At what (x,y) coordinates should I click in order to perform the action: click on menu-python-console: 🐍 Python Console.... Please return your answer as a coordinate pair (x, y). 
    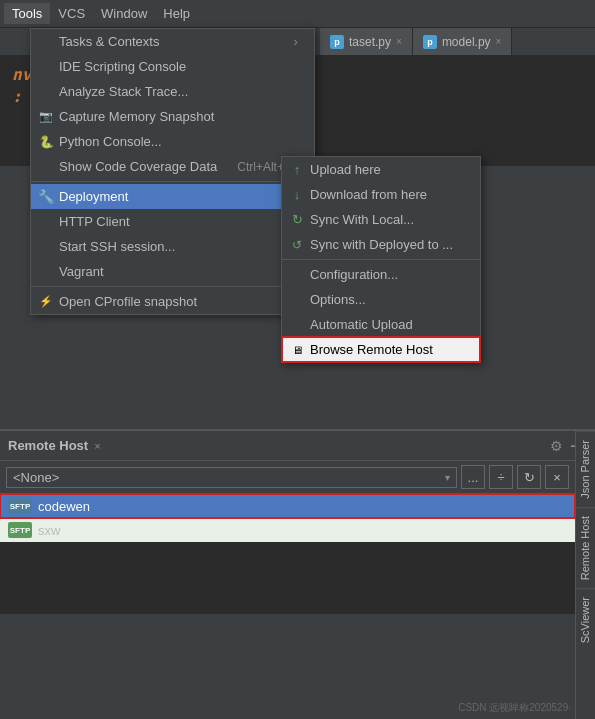
    Looking at the image, I should click on (172, 142).